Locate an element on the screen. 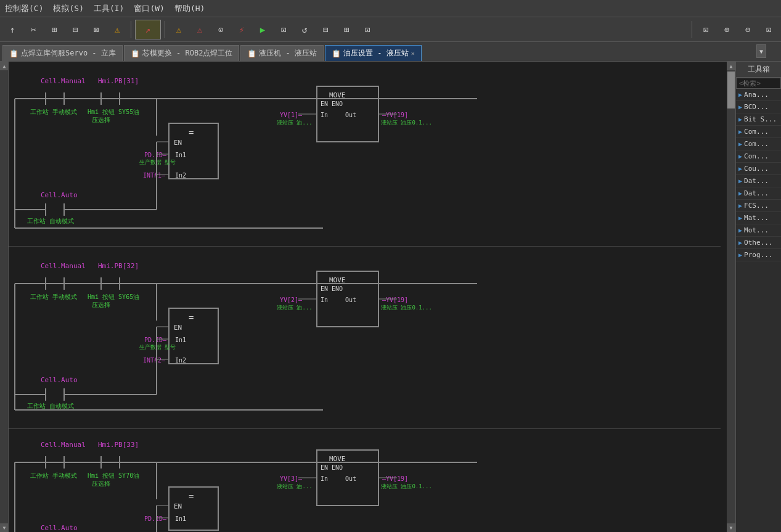 The width and height of the screenshot is (781, 532). toolbox-arrow-ana: ▶ is located at coordinates (740, 95).